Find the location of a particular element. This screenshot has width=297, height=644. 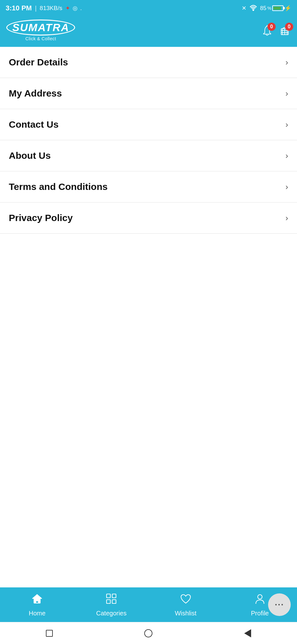

back-button is located at coordinates (248, 633).